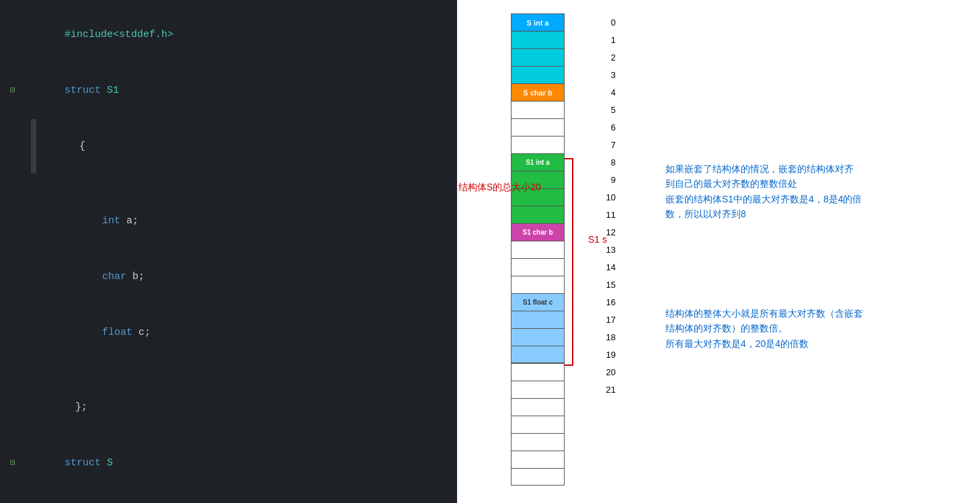 The height and width of the screenshot is (503, 980). What do you see at coordinates (229, 332) in the screenshot?
I see `code-line-7: float c;` at bounding box center [229, 332].